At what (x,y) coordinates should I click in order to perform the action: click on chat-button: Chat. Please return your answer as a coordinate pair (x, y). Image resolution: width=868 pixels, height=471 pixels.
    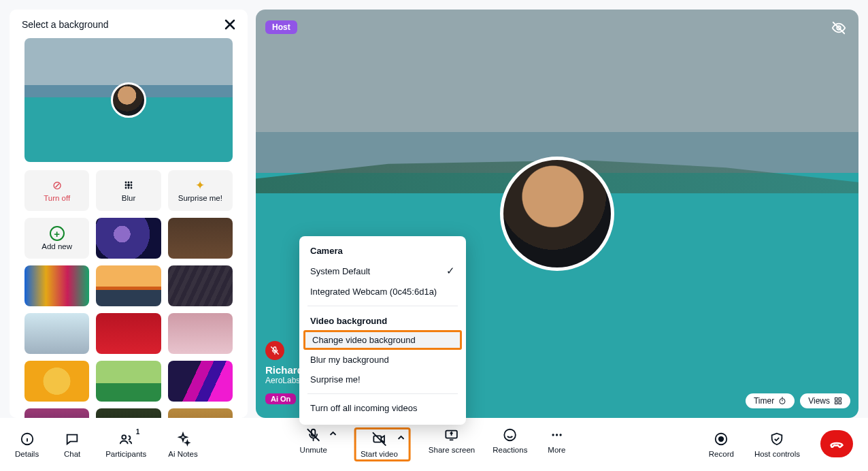
    Looking at the image, I should click on (72, 445).